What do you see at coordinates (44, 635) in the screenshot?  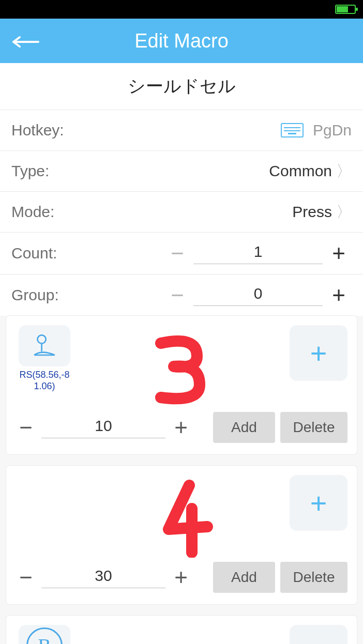 I see `step-action-chip: B` at bounding box center [44, 635].